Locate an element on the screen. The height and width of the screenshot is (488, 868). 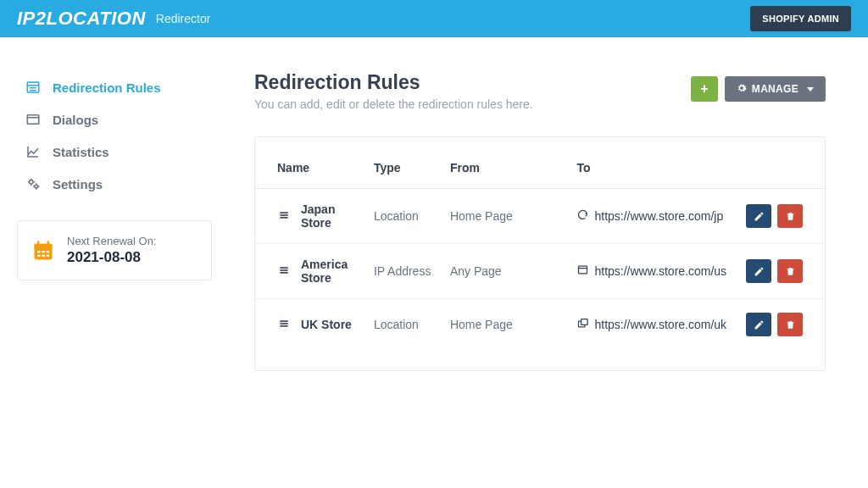
table-header-row: Name Type From To is located at coordinates (540, 168).